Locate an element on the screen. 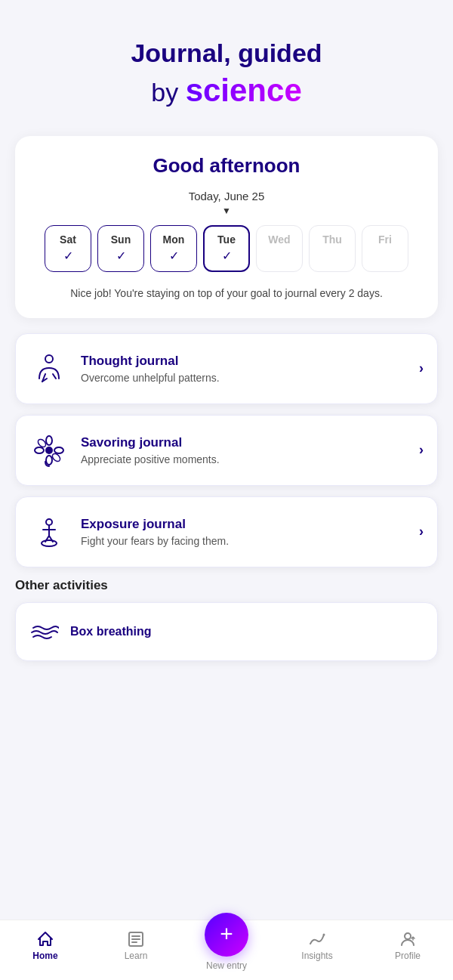 Image resolution: width=453 pixels, height=980 pixels. nav-insights: Insights is located at coordinates (317, 946).